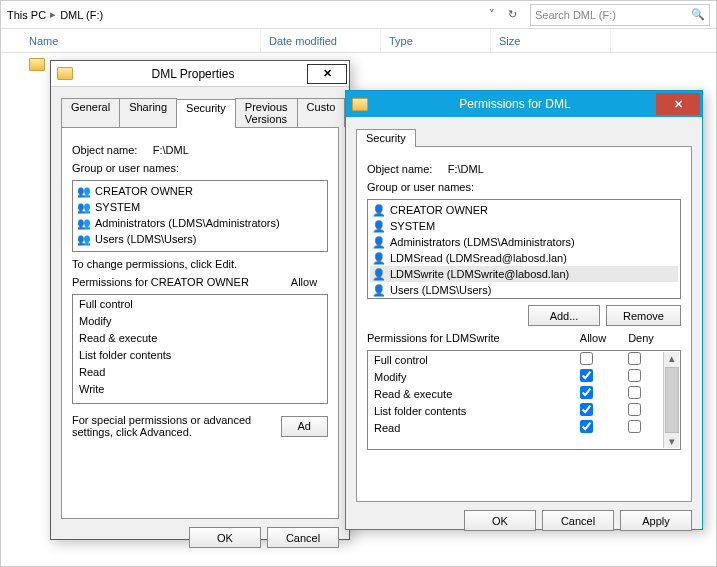 The height and width of the screenshot is (567, 717). What do you see at coordinates (321, 40) in the screenshot?
I see `column-date: Date modified` at bounding box center [321, 40].